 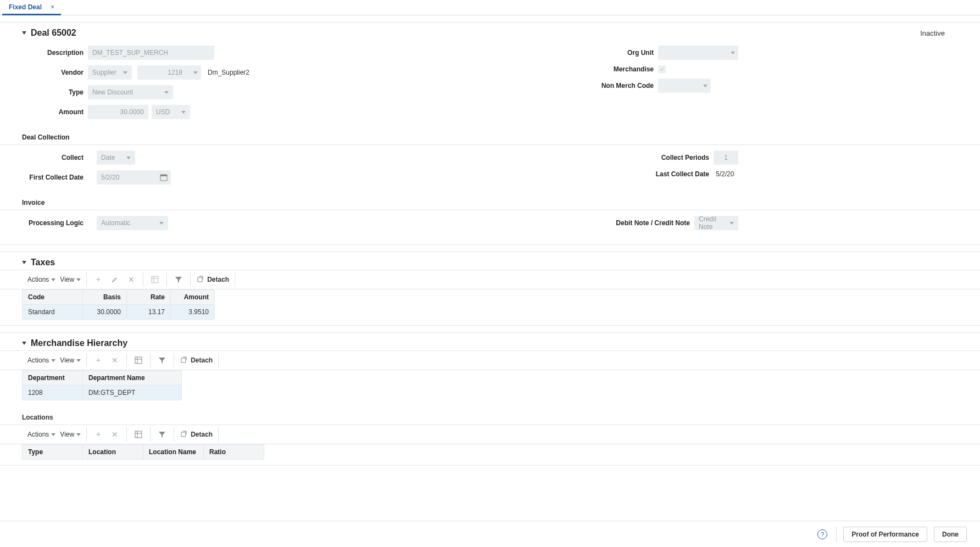 What do you see at coordinates (174, 453) in the screenshot?
I see `col-location-name: Location Name` at bounding box center [174, 453].